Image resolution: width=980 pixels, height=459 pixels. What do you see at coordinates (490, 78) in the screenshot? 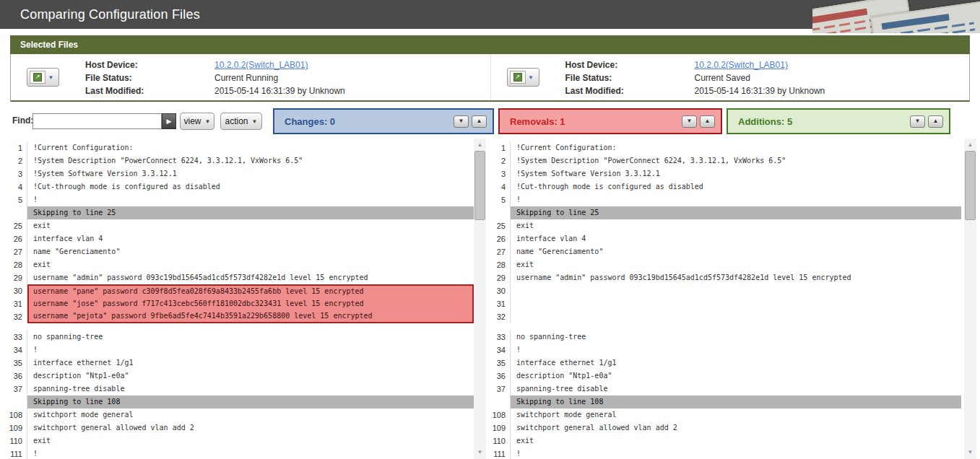
I see `selected-files-panel: ↗ ▼ Host Device: 10.2.0.2(Switch_LAB01) …` at bounding box center [490, 78].